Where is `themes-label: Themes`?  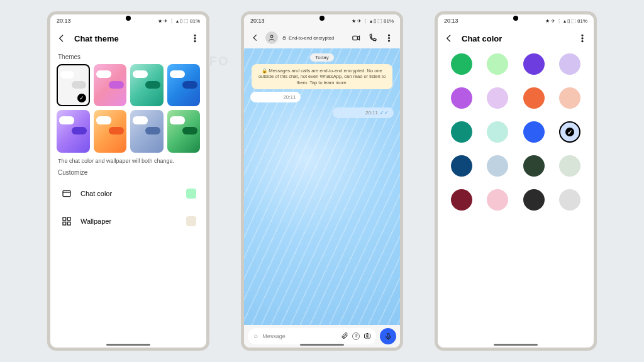
themes-label: Themes is located at coordinates (129, 57).